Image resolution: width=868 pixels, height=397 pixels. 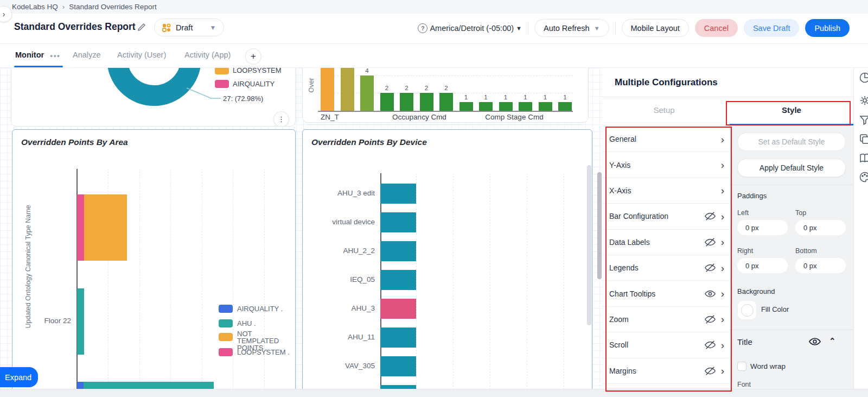 I want to click on style-section-bar-configuration: Bar Configuration›, so click(x=666, y=216).